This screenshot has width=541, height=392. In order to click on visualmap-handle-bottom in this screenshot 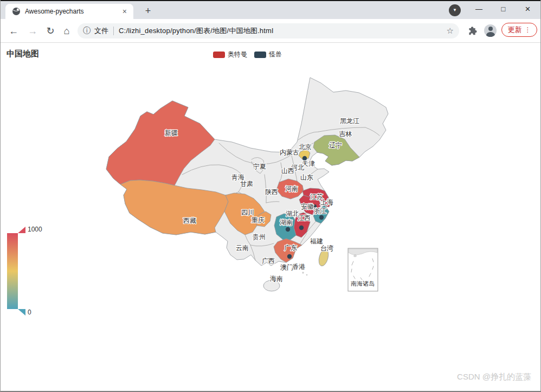, I will do `click(22, 312)`.